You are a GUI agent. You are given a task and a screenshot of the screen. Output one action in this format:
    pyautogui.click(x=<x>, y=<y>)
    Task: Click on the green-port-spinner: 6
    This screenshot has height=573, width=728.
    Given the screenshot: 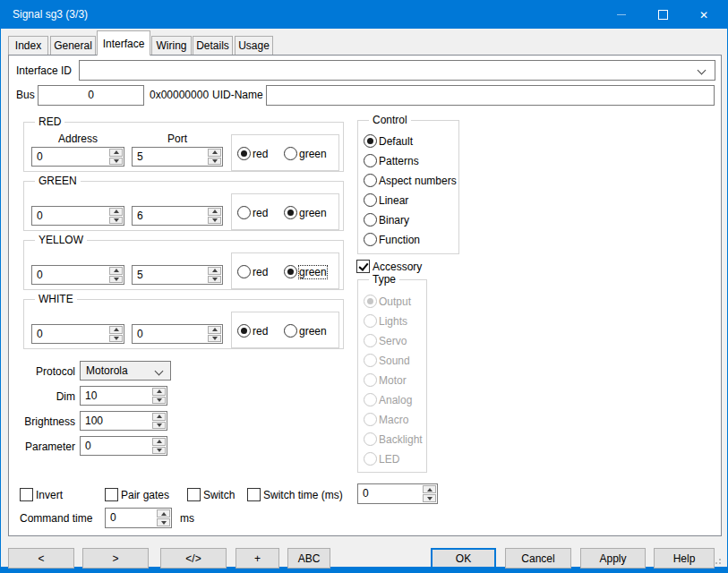 What is the action you would take?
    pyautogui.click(x=177, y=216)
    